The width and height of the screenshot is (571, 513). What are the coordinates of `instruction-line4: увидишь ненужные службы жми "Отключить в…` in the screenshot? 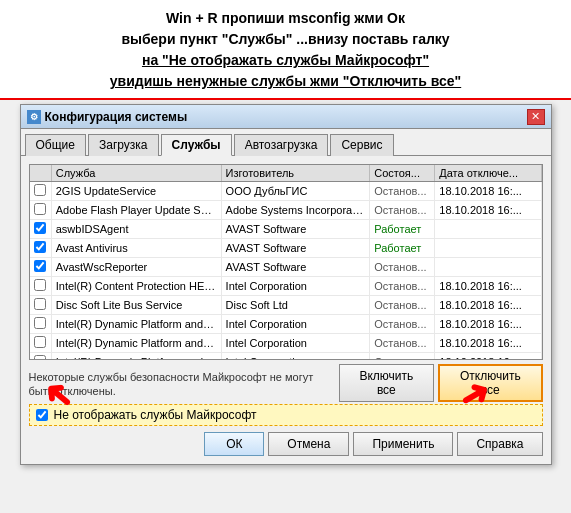 It's located at (286, 82).